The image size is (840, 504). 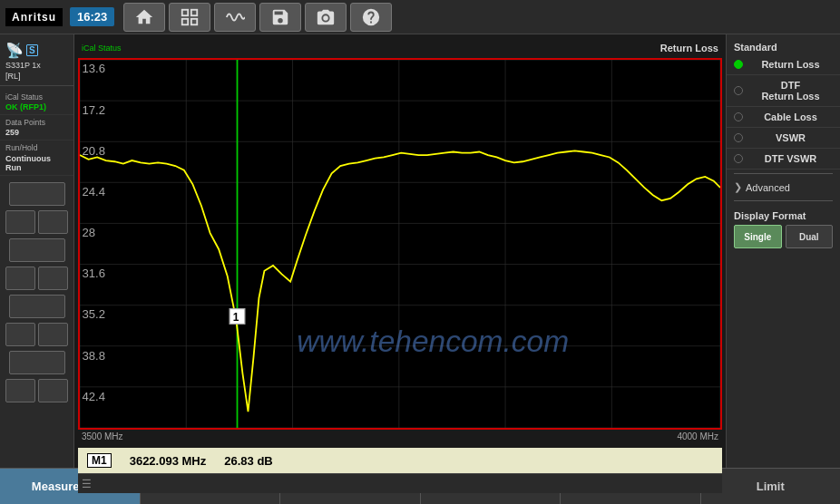 I want to click on ical-status-inline: iCal Status, so click(x=102, y=48).